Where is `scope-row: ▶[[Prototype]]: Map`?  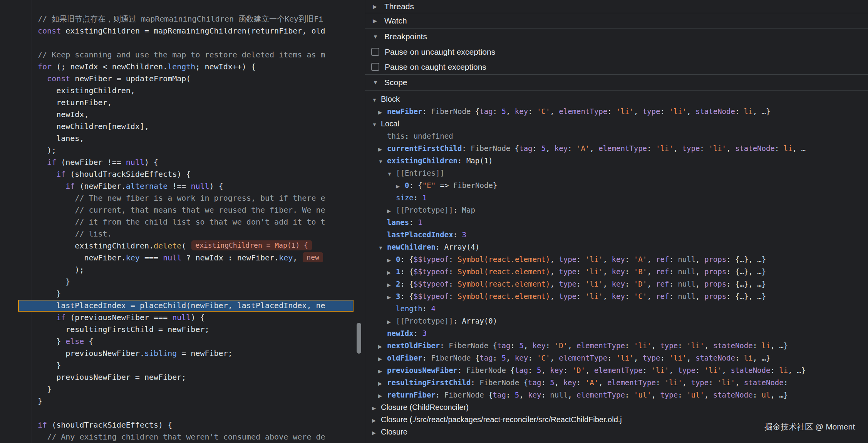 scope-row: ▶[[Prototype]]: Map is located at coordinates (617, 210).